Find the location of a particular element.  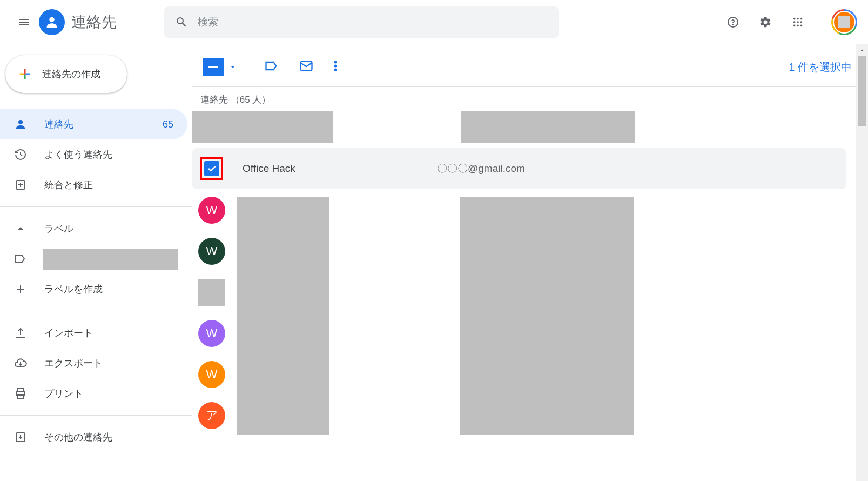

checkbox-highlight is located at coordinates (212, 169).